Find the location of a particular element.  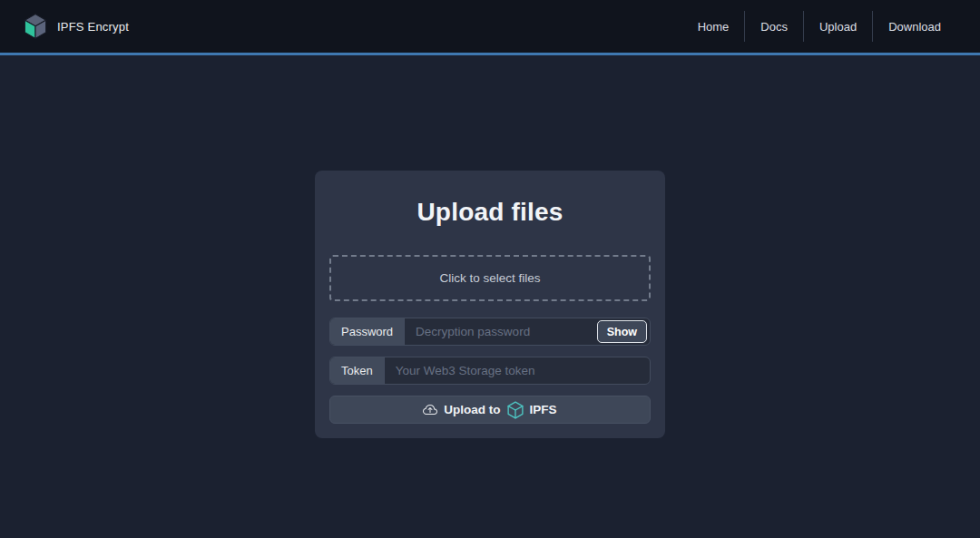

ipfs-cube-logo-icon is located at coordinates (35, 26).